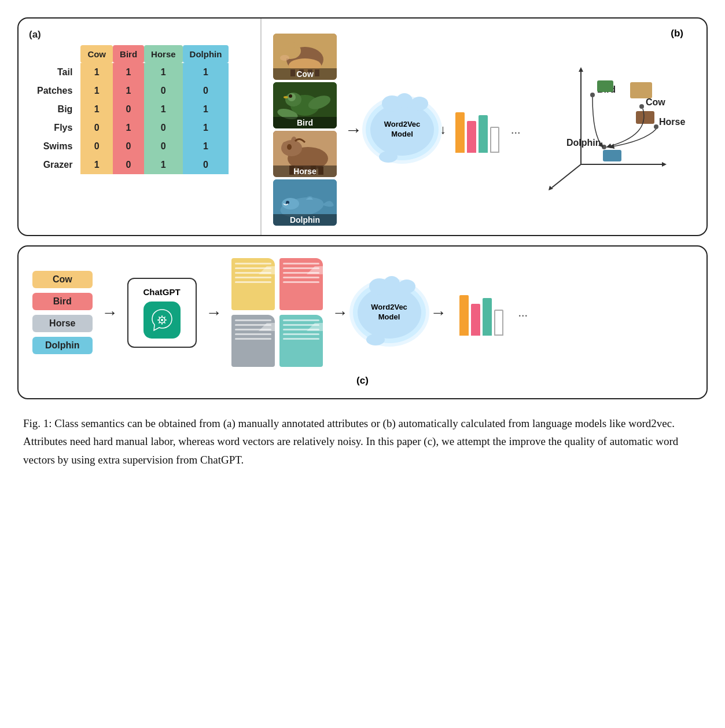  Describe the element at coordinates (610, 130) in the screenshot. I see `coord-svg: Bird Cow Horse Dol` at that location.